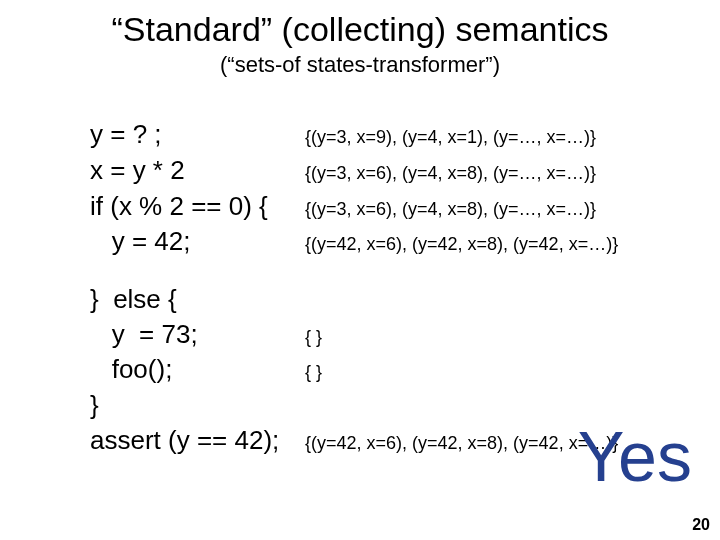  What do you see at coordinates (198, 170) in the screenshot?
I see `code-text: x = y * 2` at bounding box center [198, 170].